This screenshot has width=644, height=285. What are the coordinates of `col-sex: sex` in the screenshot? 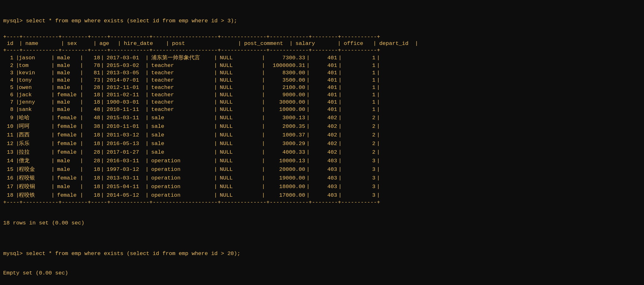 It's located at (77, 43).